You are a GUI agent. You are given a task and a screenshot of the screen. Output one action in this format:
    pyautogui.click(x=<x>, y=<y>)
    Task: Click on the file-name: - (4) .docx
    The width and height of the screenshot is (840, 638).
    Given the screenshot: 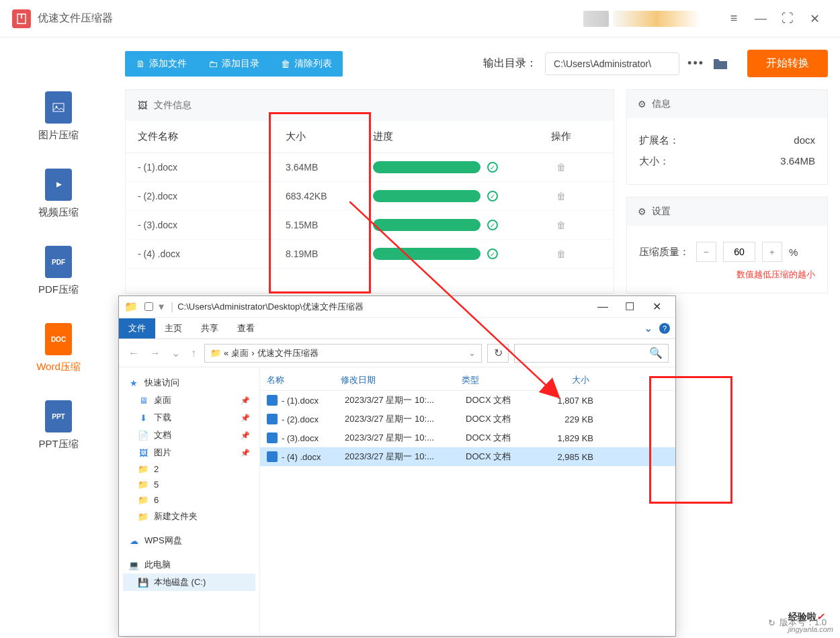 What is the action you would take?
    pyautogui.click(x=313, y=457)
    